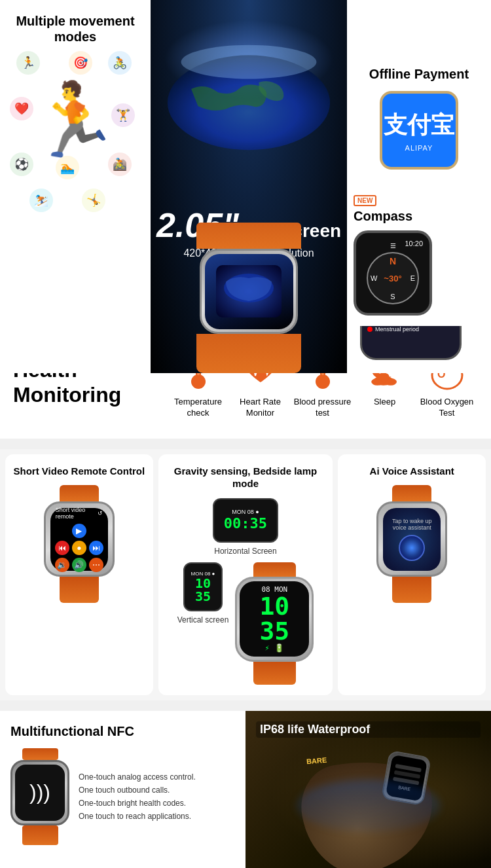  Describe the element at coordinates (274, 619) in the screenshot. I see `bedside-watch-screen: 08 MON 10 35 ⚡ 🔋` at that location.